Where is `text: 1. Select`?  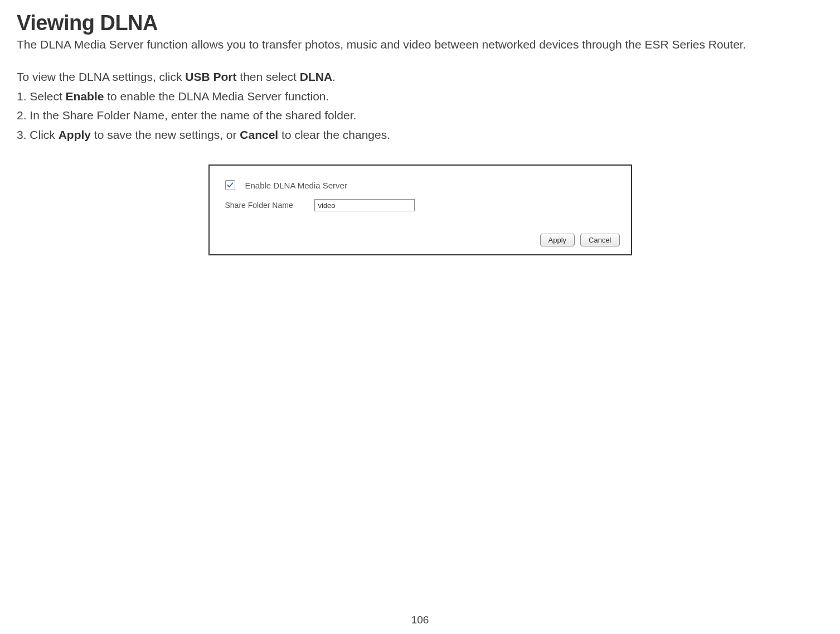
text: 1. Select is located at coordinates (41, 96).